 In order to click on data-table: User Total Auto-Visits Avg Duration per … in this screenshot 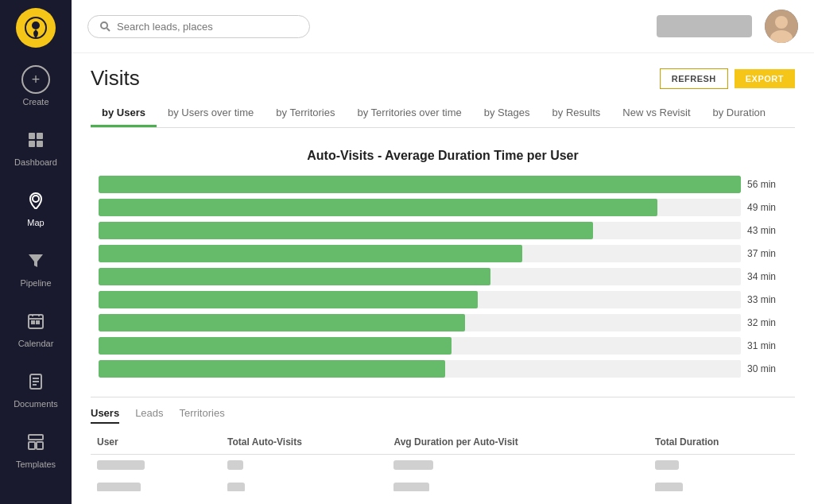, I will do `click(443, 463)`.